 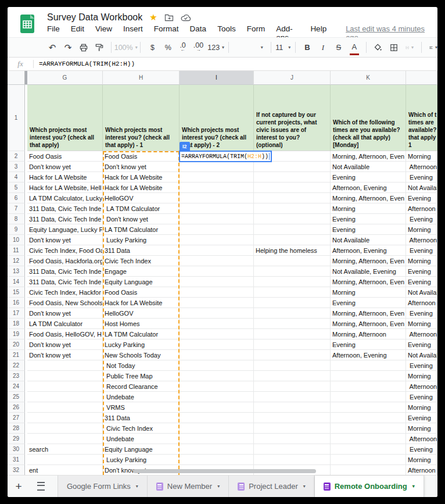 What do you see at coordinates (422, 188) in the screenshot?
I see `cell-L5: Not Availab` at bounding box center [422, 188].